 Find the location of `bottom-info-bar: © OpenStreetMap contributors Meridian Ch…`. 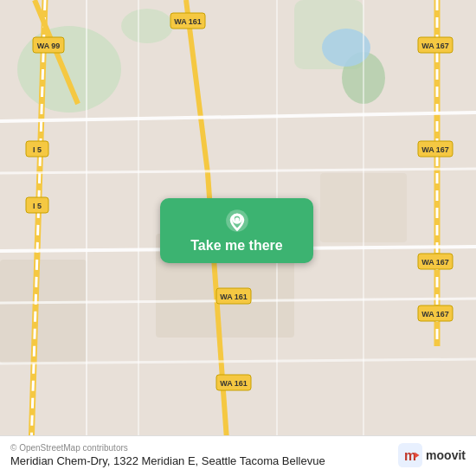

bottom-info-bar: © OpenStreetMap contributors Meridian Ch… is located at coordinates (238, 455).